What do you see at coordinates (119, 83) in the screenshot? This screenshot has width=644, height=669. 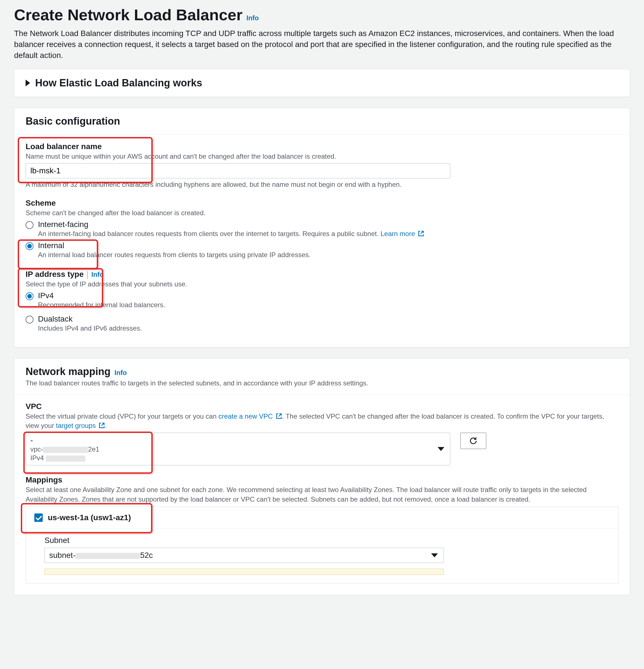 I see `how-elb-works-title: How Elastic Load Balancing works` at bounding box center [119, 83].